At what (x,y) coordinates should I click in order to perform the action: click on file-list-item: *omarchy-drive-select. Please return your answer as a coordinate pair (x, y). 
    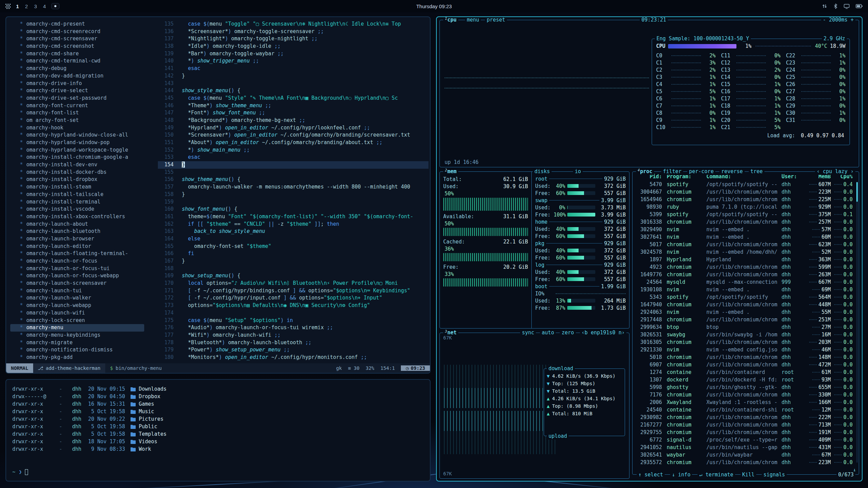
    Looking at the image, I should click on (81, 91).